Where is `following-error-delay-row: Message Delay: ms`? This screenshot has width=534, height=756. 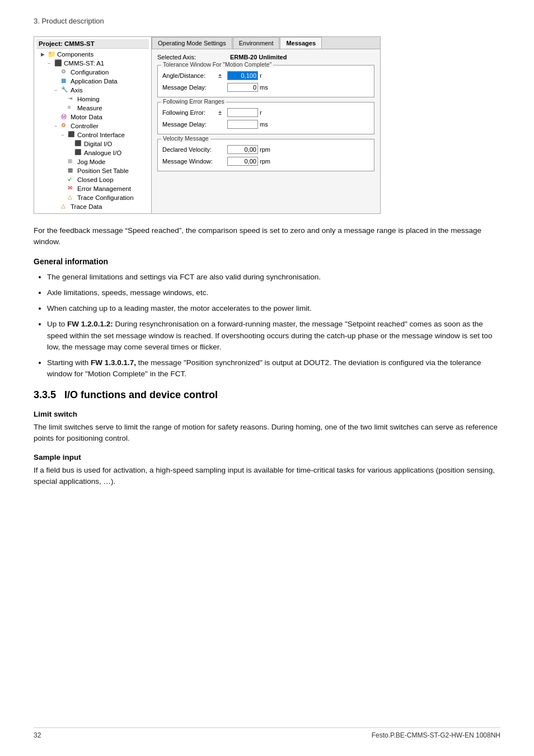
following-error-delay-row: Message Delay: ms is located at coordinates (266, 124).